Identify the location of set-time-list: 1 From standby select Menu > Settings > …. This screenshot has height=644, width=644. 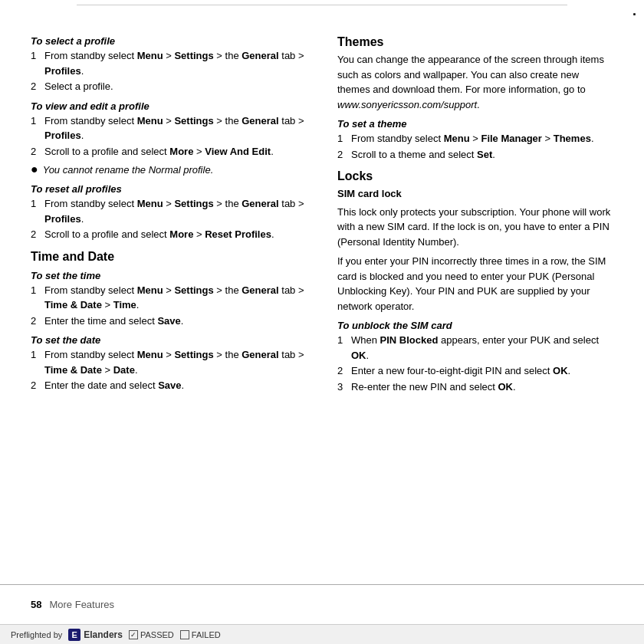
(169, 306).